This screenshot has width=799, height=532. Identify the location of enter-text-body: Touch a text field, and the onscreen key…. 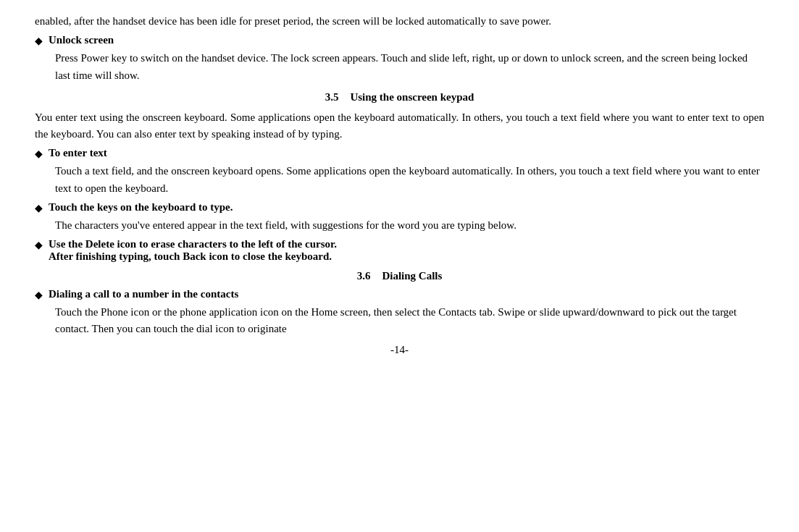
(410, 180).